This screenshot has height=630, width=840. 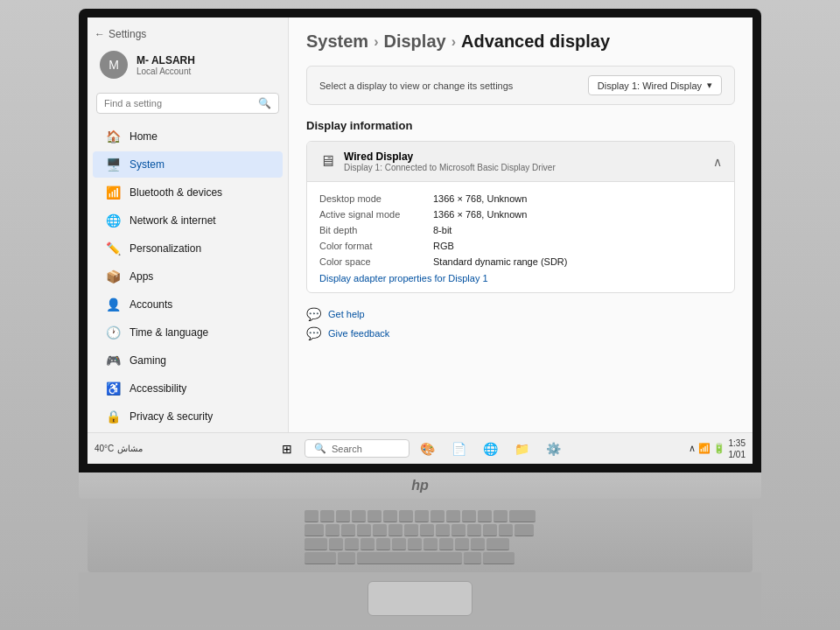 What do you see at coordinates (173, 220) in the screenshot?
I see `sidebar-item-label: Network & internet` at bounding box center [173, 220].